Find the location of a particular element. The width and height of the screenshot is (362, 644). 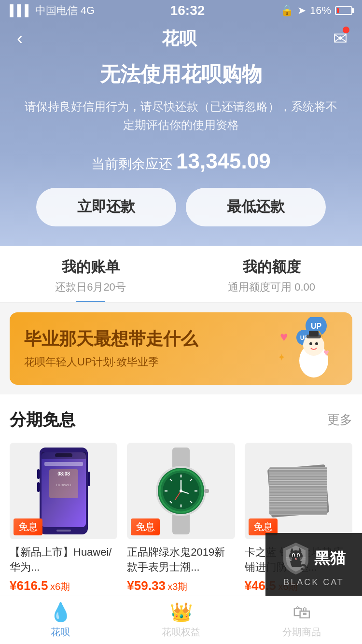

battery-percent: 16% is located at coordinates (320, 11).